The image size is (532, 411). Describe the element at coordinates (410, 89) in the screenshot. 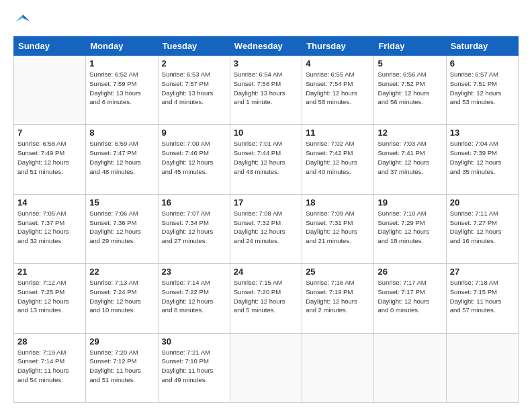

I see `day-info: Sunrise: 6:56 AM Sunset: 7:52 PM Dayligh…` at that location.